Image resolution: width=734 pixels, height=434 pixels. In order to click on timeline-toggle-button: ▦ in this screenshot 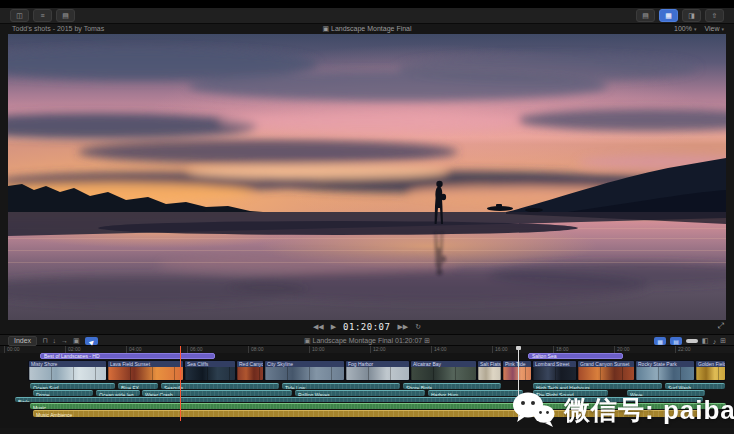, I will do `click(668, 16)`.